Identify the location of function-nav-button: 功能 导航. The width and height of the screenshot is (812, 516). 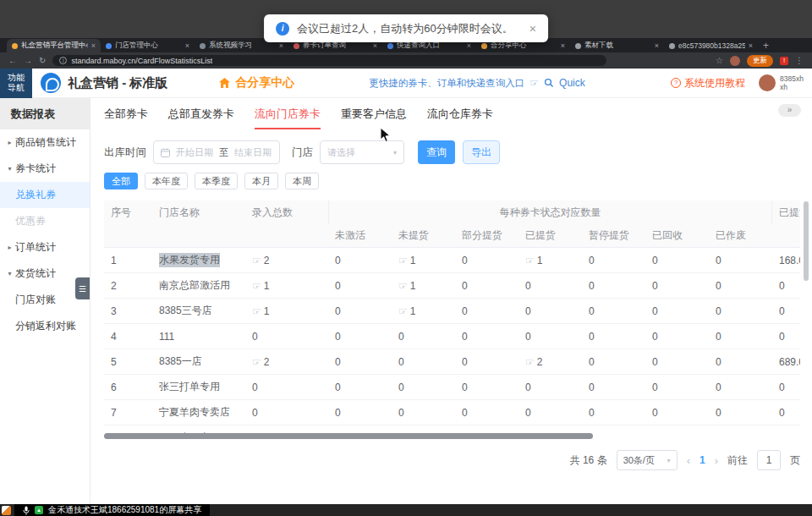
(16, 83).